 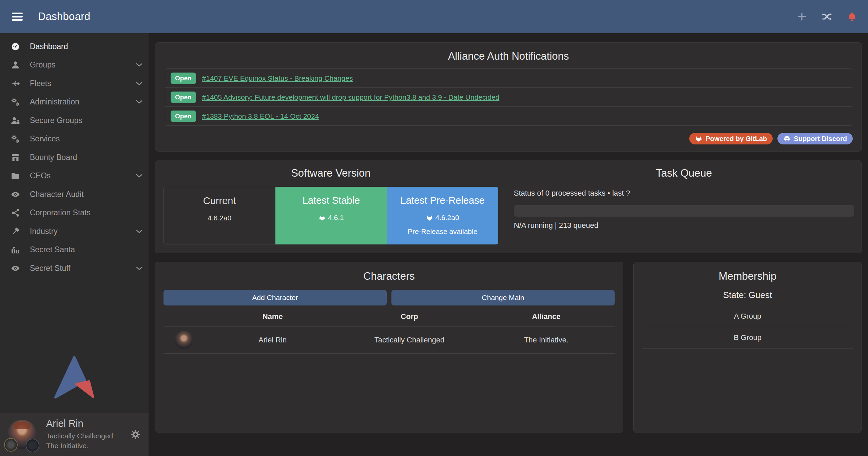 I want to click on alliance-logo-badge, so click(x=33, y=445).